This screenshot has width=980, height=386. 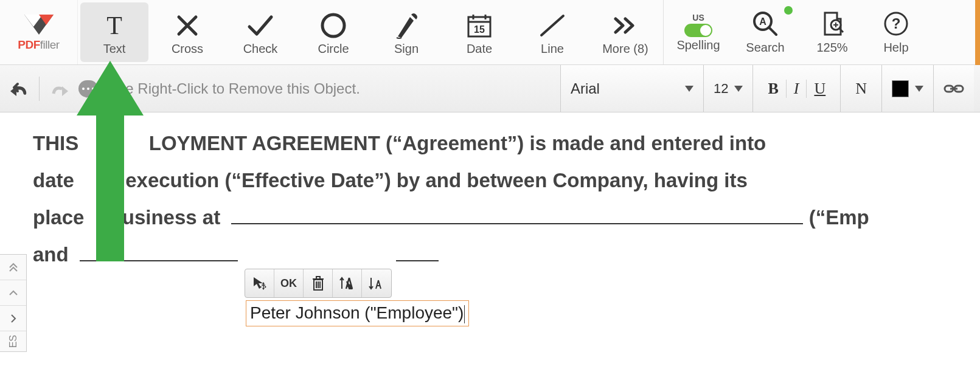 I want to click on check-tool-button: Check, so click(x=260, y=32).